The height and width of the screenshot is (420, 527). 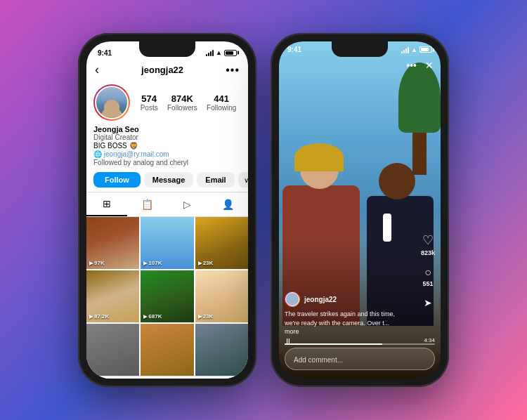 What do you see at coordinates (97, 70) in the screenshot?
I see `back-button: ‹` at bounding box center [97, 70].